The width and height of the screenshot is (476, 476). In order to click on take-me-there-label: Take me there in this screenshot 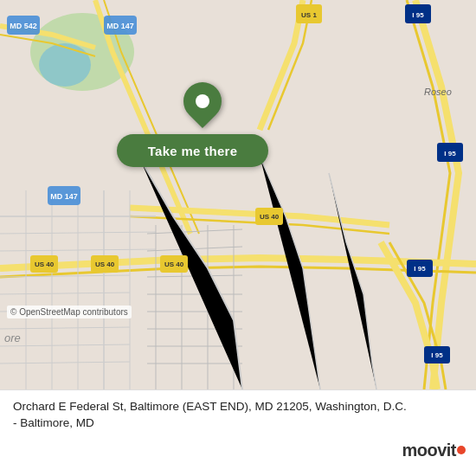, I will do `click(193, 151)`.